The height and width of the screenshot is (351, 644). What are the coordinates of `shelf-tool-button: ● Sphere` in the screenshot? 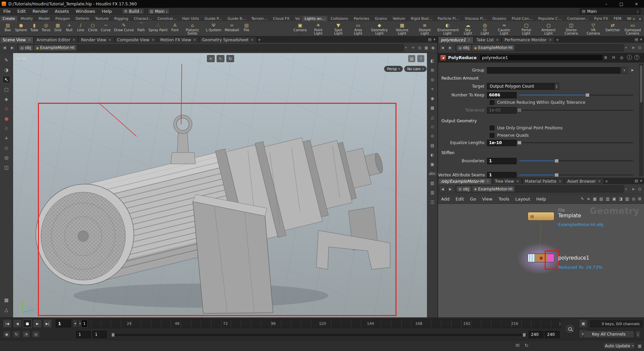 It's located at (21, 29).